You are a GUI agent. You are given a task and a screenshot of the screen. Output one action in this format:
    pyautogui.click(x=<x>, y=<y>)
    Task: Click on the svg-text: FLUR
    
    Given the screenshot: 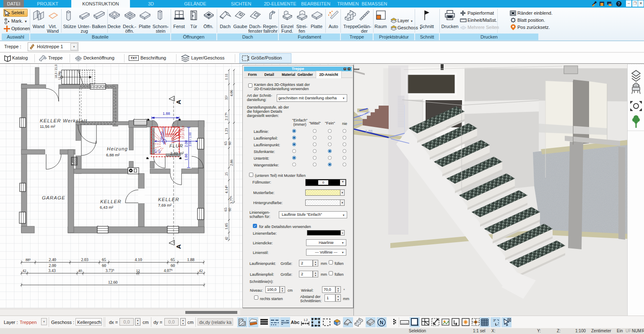 What is the action you would take?
    pyautogui.click(x=176, y=146)
    